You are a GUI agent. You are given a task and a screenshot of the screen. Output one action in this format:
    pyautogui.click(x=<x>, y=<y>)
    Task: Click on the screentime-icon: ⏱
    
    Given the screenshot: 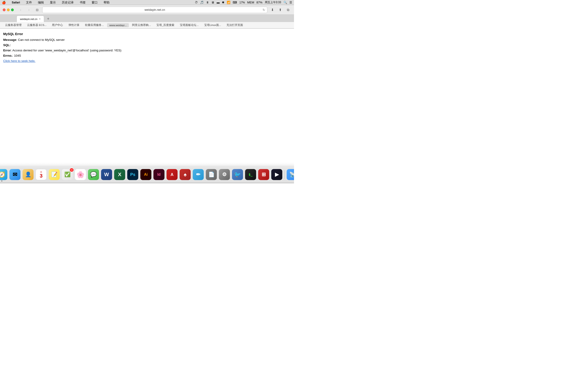 What is the action you would take?
    pyautogui.click(x=196, y=2)
    